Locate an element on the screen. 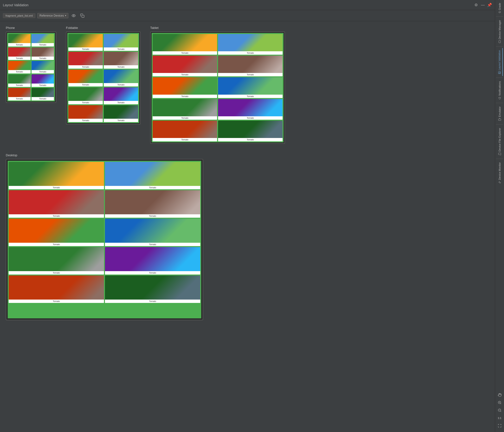 Image resolution: width=504 pixels, height=432 pixels. zoom-out-button is located at coordinates (500, 410).